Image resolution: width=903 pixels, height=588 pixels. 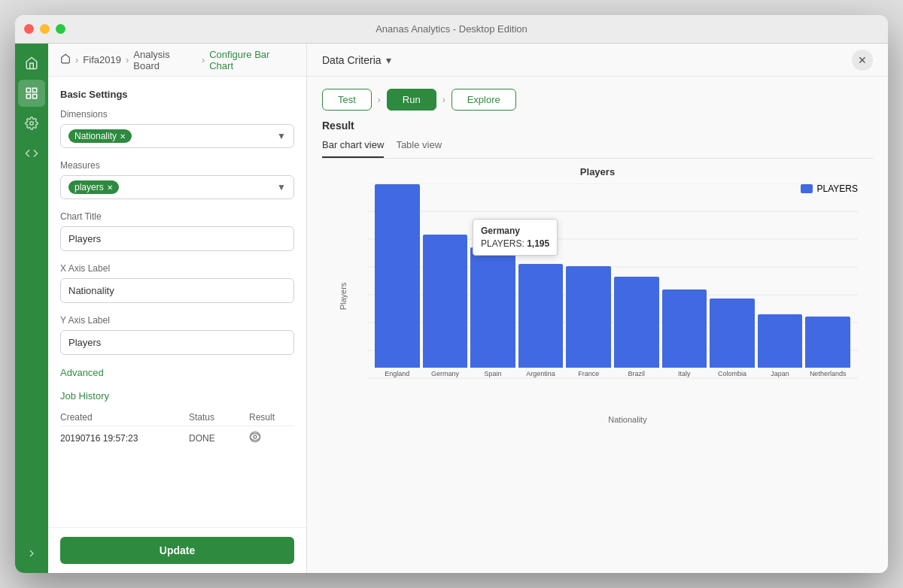 I want to click on breadcrumb-sep-1: ›, so click(x=77, y=60).